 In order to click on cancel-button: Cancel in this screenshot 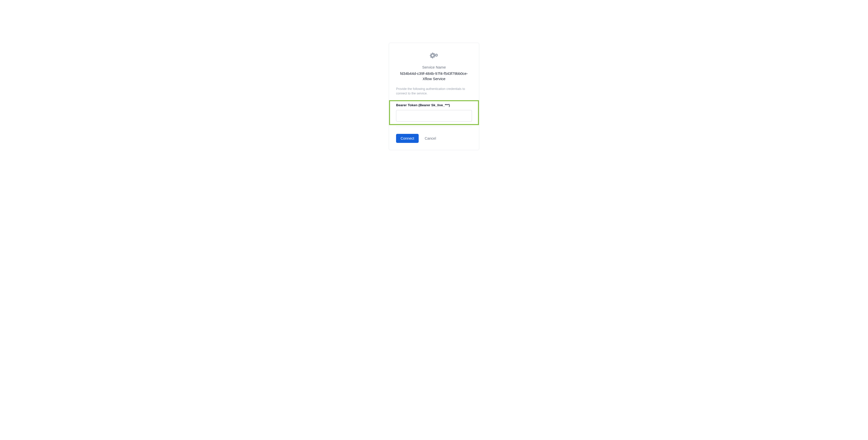, I will do `click(430, 138)`.